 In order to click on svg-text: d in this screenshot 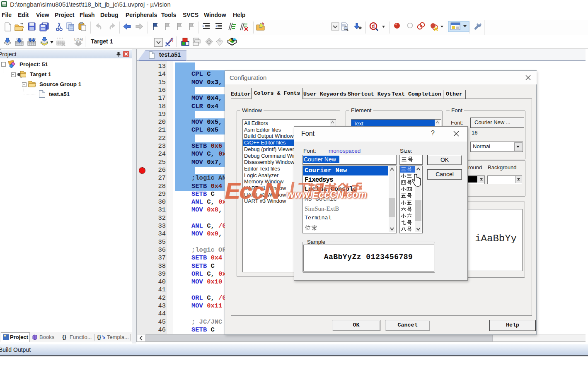, I will do `click(373, 26)`.